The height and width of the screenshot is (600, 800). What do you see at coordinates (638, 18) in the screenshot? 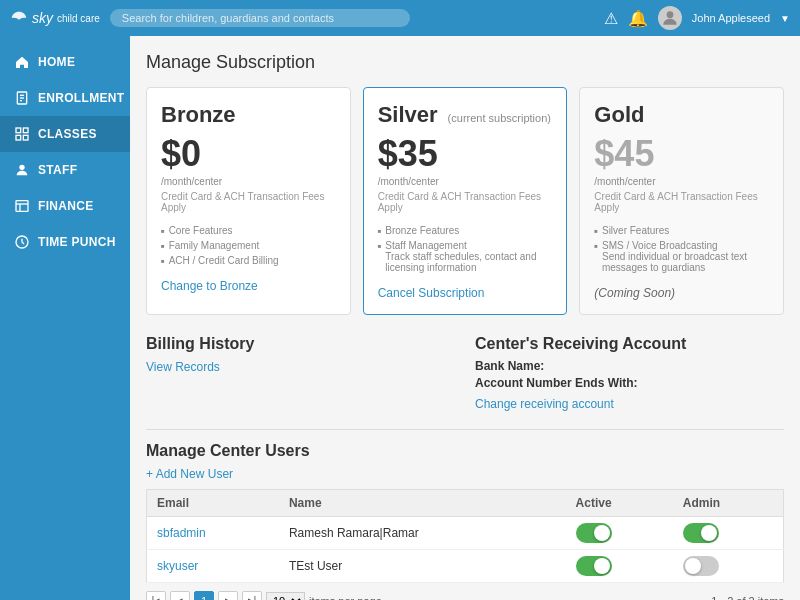
I see `bell-icon: 🔔` at bounding box center [638, 18].